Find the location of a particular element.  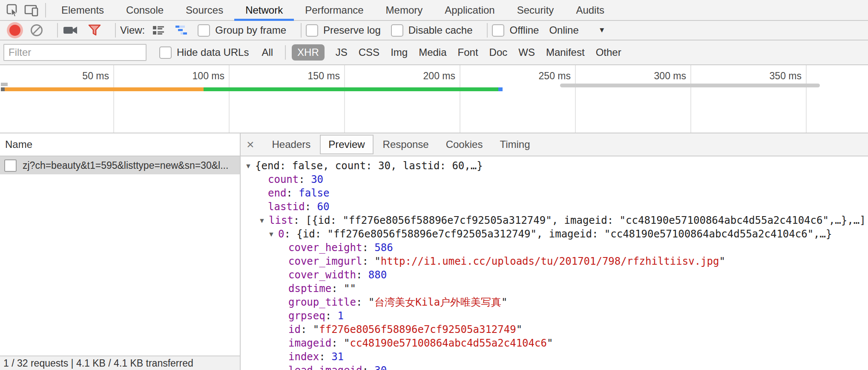

request-list: zj?ch=beauty&t1=595&listtype=new&sn=30&l… is located at coordinates (120, 165).